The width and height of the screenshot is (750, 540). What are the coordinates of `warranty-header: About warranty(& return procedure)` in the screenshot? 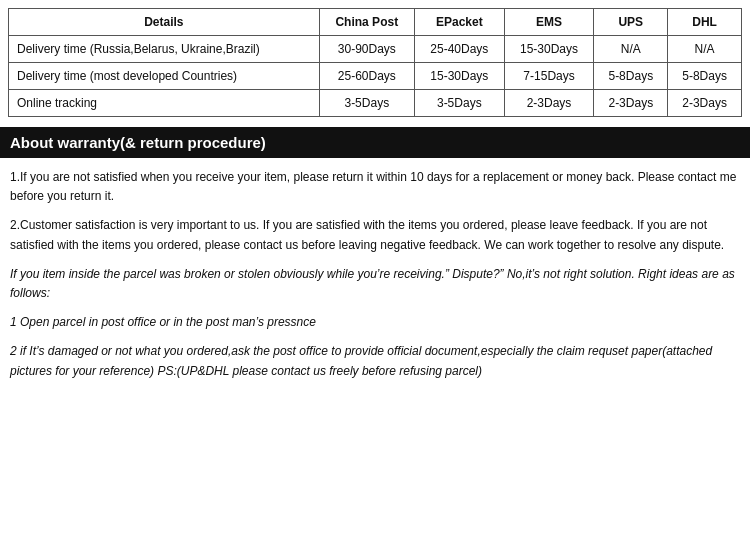 It's located at (375, 142).